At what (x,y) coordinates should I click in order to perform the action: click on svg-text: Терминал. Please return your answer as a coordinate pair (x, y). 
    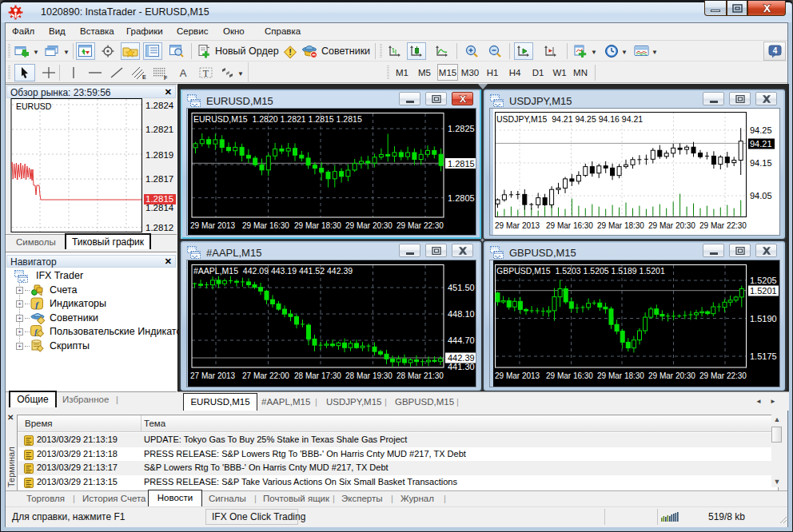
    Looking at the image, I should click on (11, 466).